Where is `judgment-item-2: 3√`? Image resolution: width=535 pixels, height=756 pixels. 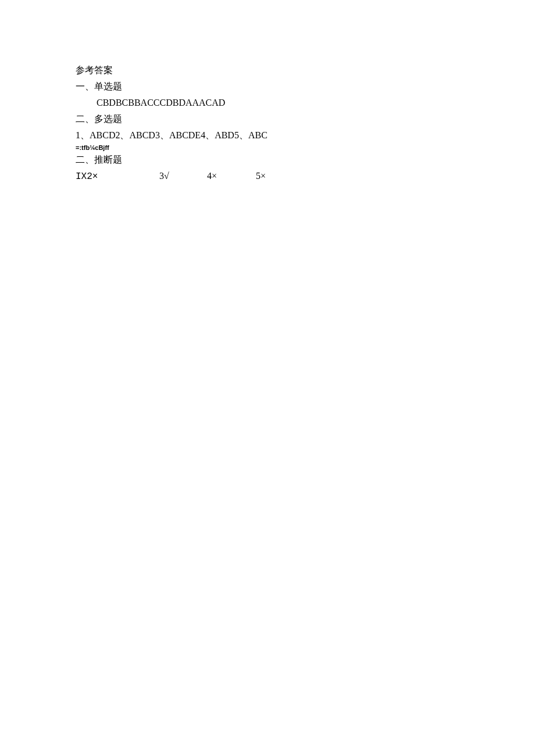 judgment-item-2: 3√ is located at coordinates (182, 176).